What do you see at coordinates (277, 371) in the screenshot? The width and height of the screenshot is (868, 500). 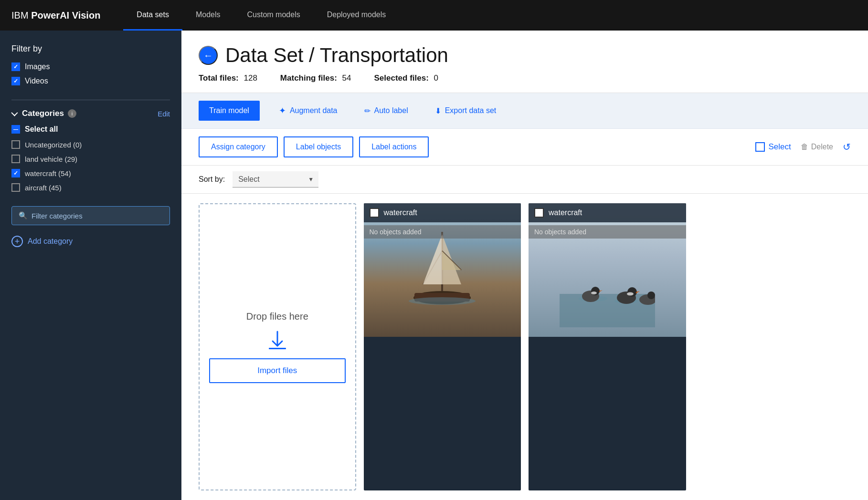 I see `import-files-button: Import files` at bounding box center [277, 371].